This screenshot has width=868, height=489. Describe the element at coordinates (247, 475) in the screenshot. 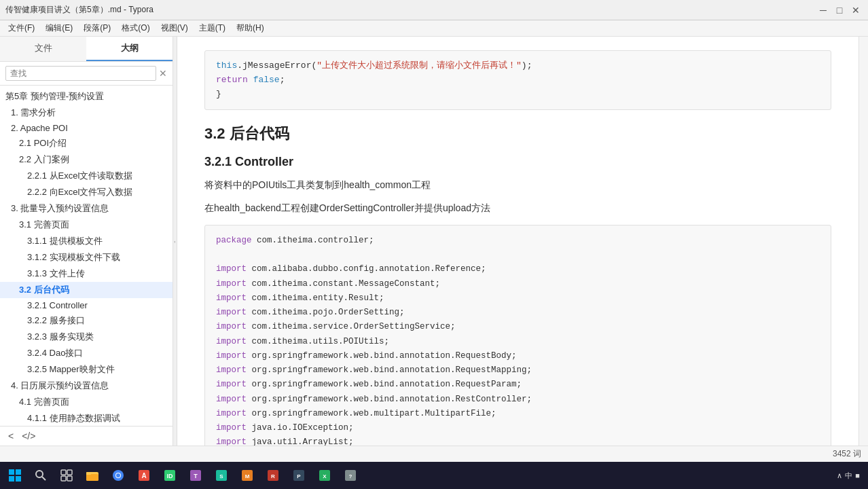

I see `taskbar-app5: M` at that location.